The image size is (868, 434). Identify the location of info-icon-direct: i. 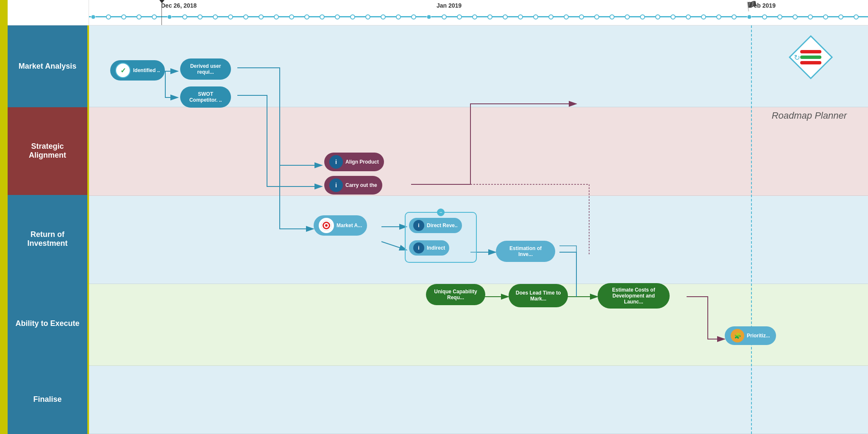
(419, 225).